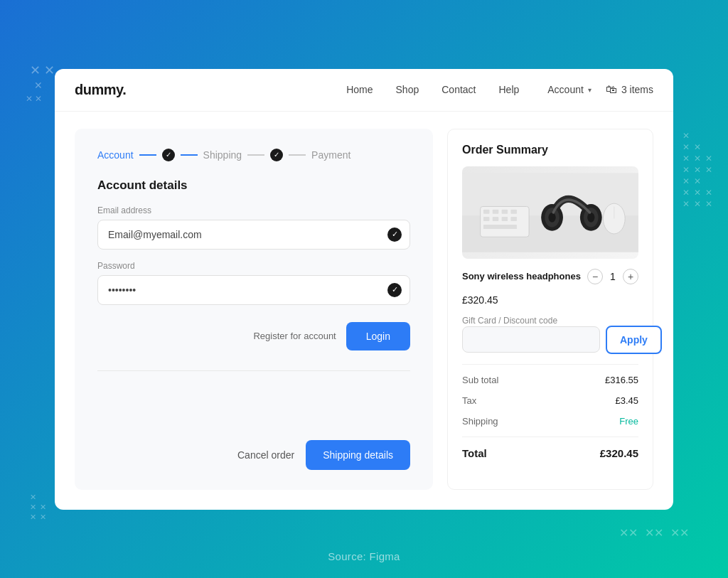  Describe the element at coordinates (509, 90) in the screenshot. I see `nav-help: Help` at that location.